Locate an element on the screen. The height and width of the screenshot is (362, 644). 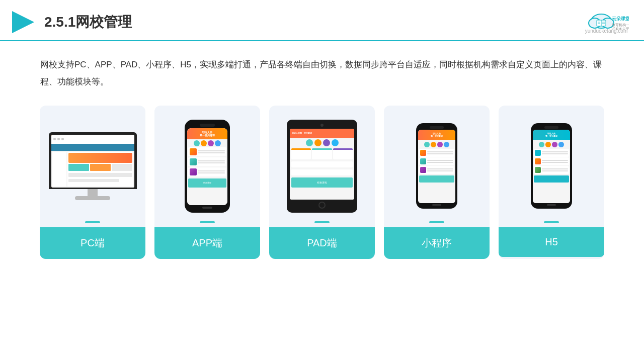
h5-badge-strip is located at coordinates (551, 222).